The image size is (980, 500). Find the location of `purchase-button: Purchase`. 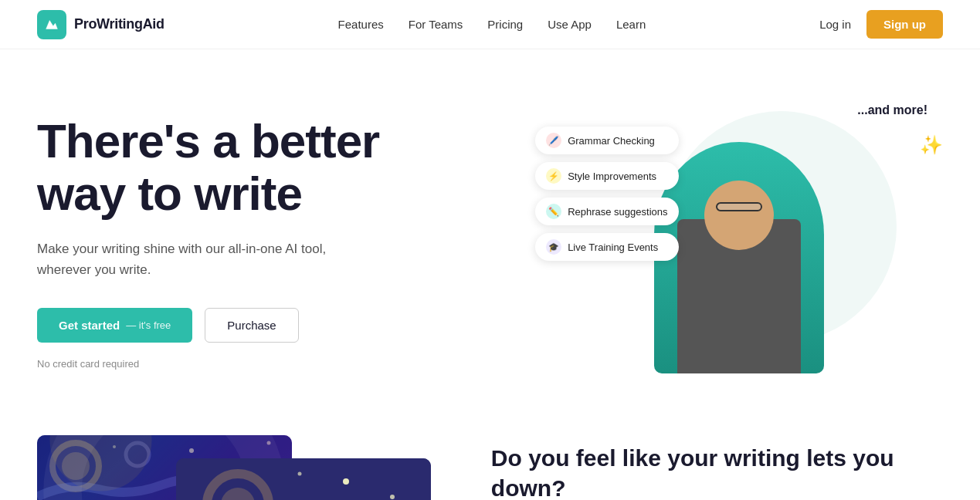

purchase-button: Purchase is located at coordinates (252, 326).